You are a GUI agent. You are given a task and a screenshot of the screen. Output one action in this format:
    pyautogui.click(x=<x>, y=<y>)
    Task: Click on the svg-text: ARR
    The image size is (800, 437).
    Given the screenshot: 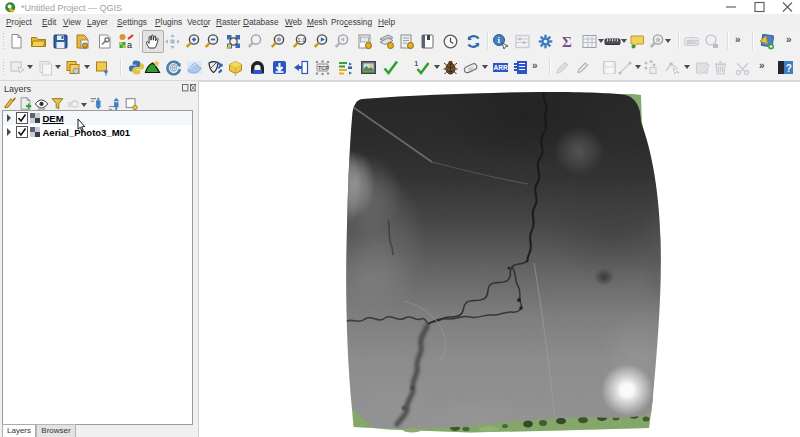 What is the action you would take?
    pyautogui.click(x=501, y=68)
    